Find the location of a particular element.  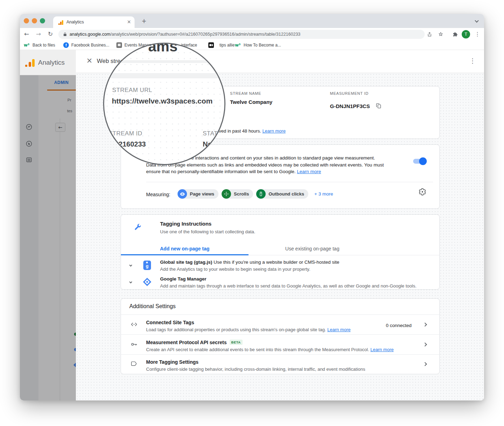

tagging-title: Tagging Instructions is located at coordinates (186, 224).